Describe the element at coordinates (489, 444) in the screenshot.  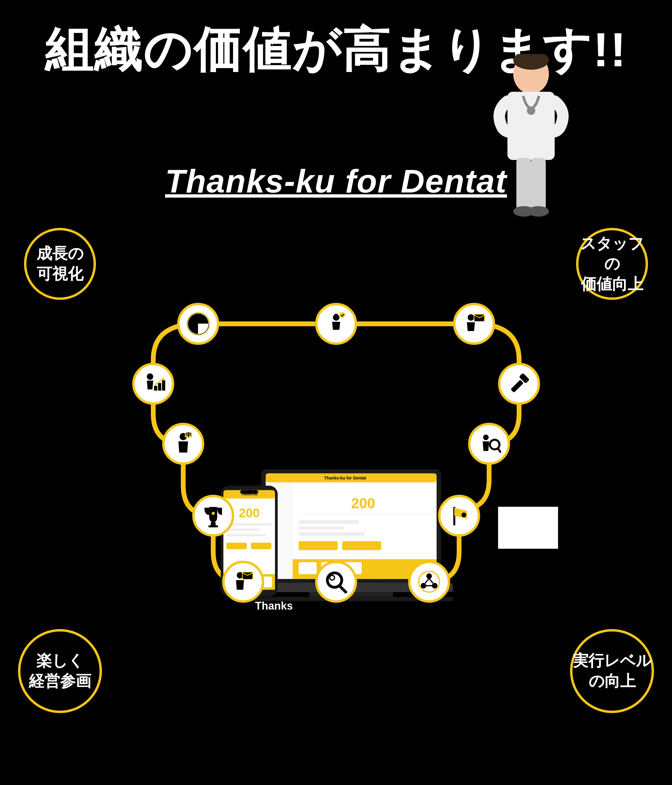
I see `icon-magnify-person` at that location.